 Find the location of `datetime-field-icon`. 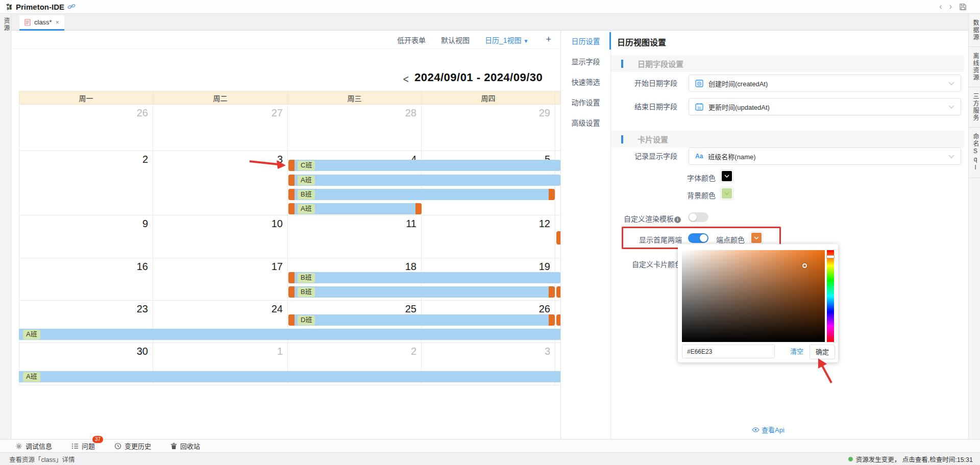

datetime-field-icon is located at coordinates (699, 83).